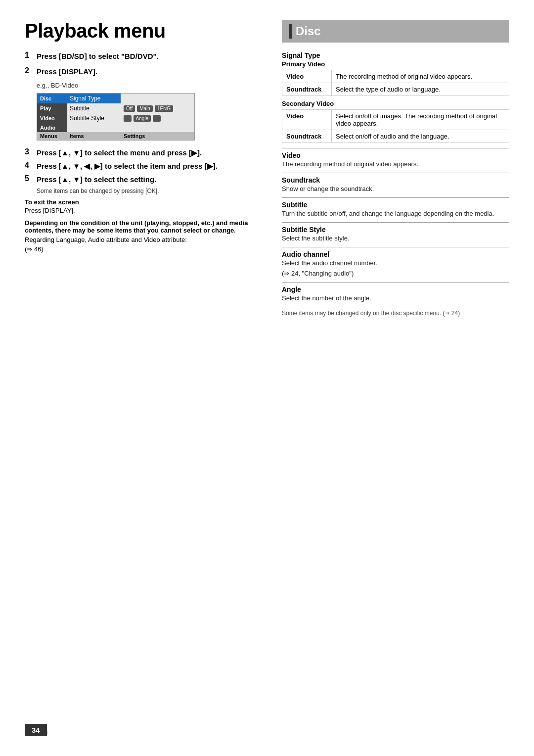  Describe the element at coordinates (396, 120) in the screenshot. I see `secondary-video-row-0: Video Select on/off of images. The recor…` at that location.